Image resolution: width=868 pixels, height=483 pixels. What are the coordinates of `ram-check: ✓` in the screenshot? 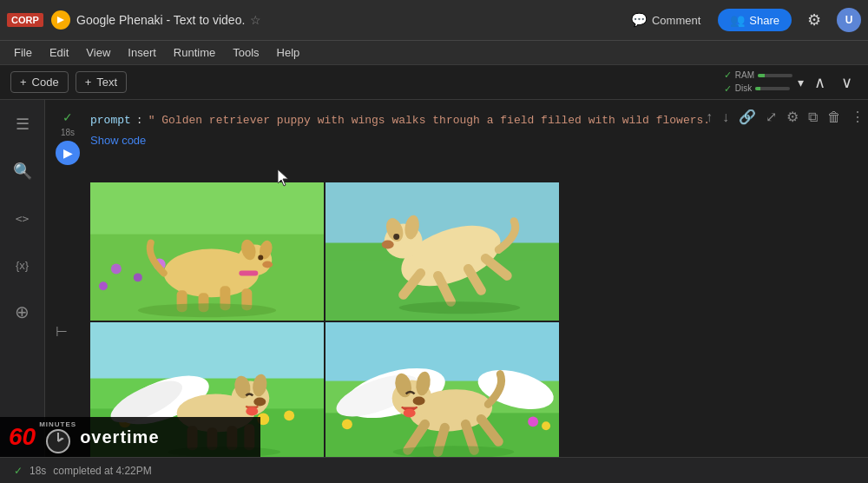 It's located at (727, 75).